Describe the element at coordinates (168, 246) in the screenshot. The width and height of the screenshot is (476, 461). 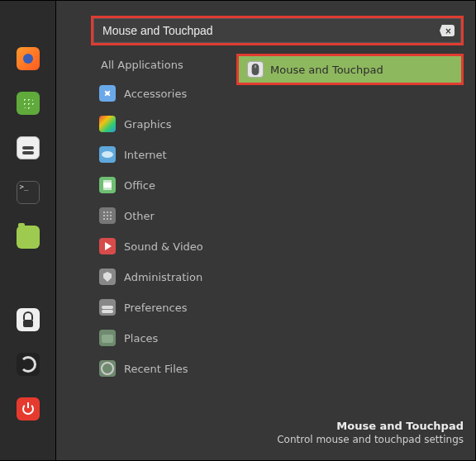
I see `category-sound-video: Sound & Video` at that location.